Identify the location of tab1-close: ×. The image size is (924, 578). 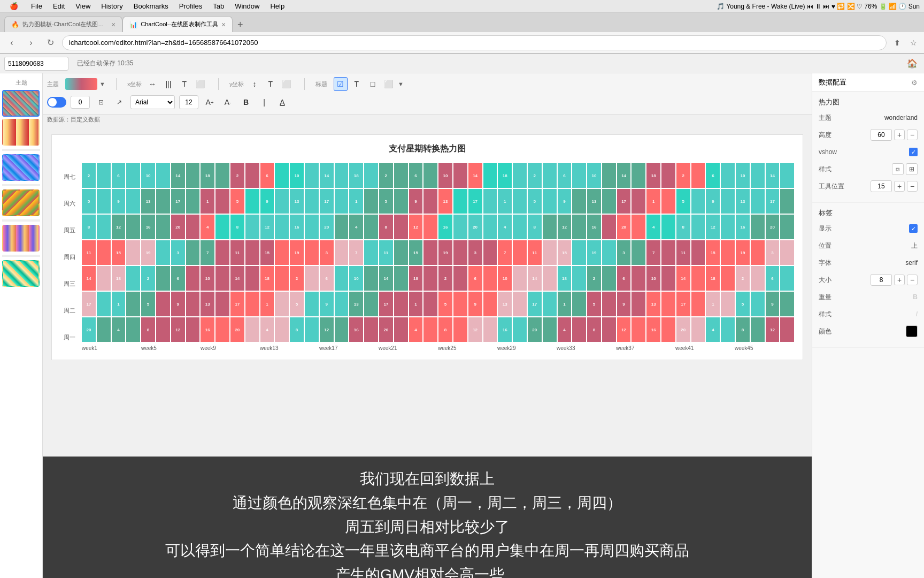
(113, 25).